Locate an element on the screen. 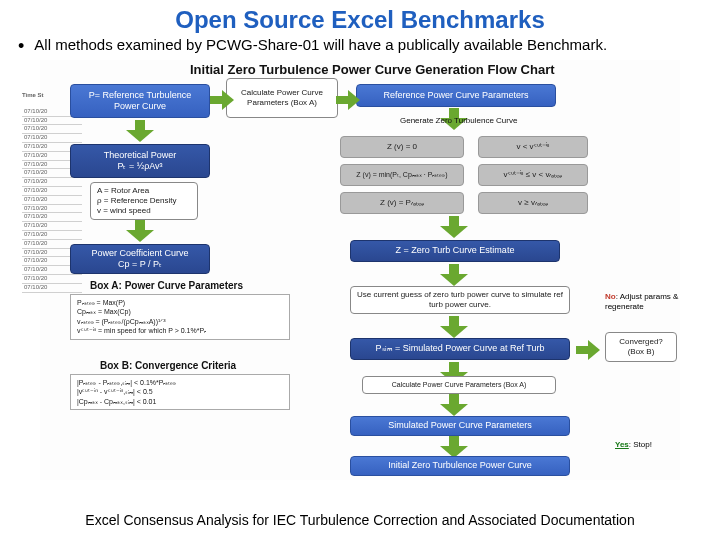  text-no: No is located at coordinates (610, 296).